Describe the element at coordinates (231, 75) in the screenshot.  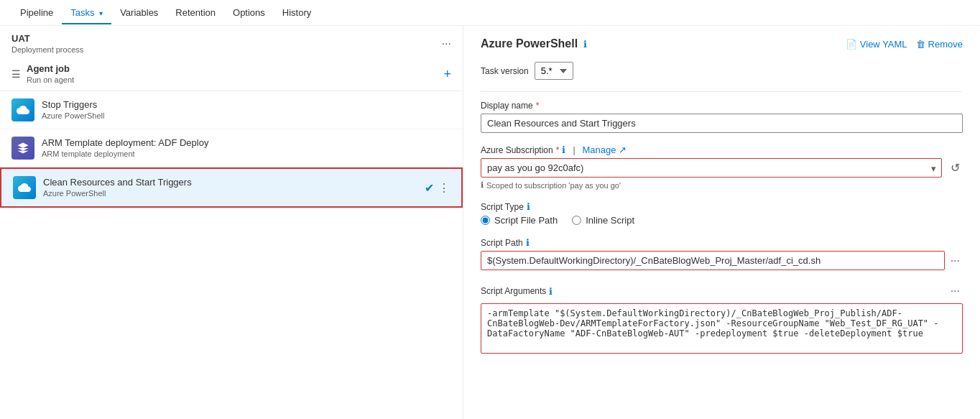
I see `agent-job-section: ☰ Agent job Run on agent +` at that location.